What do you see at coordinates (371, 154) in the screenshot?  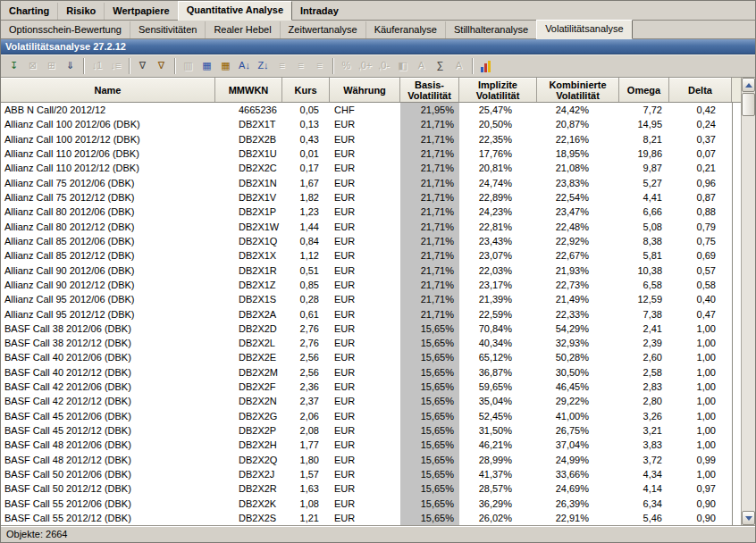 I see `table-row: Allianz Call 110 2012/06 (DBK)DB2X1U0,01…` at bounding box center [371, 154].